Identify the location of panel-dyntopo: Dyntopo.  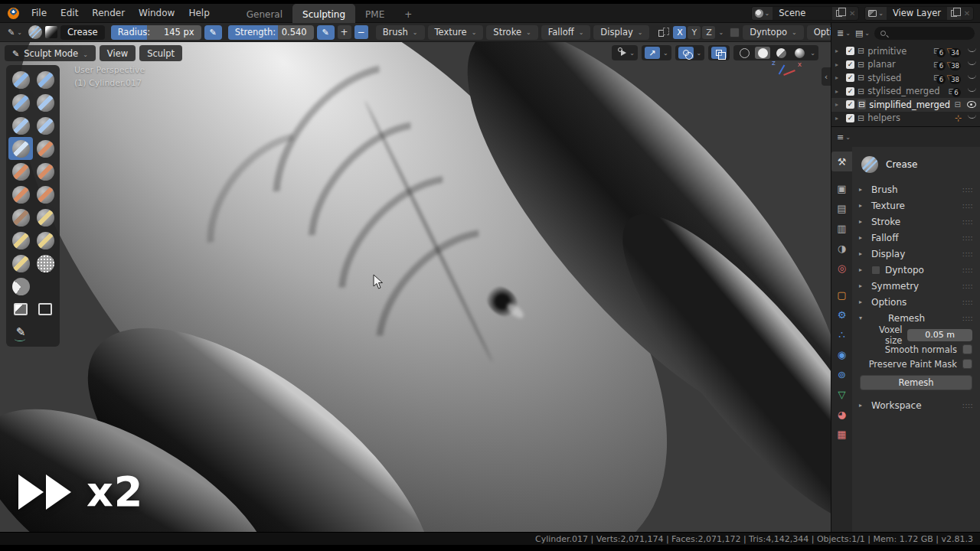
(916, 269).